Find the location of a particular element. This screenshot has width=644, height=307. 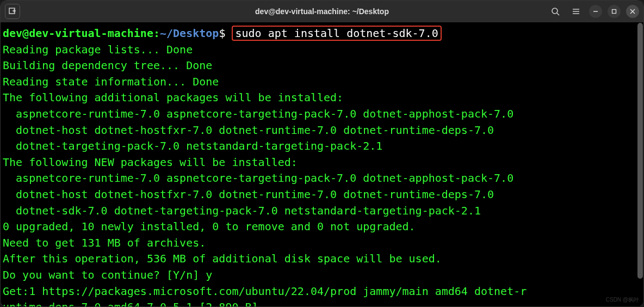

close-button is located at coordinates (633, 11).